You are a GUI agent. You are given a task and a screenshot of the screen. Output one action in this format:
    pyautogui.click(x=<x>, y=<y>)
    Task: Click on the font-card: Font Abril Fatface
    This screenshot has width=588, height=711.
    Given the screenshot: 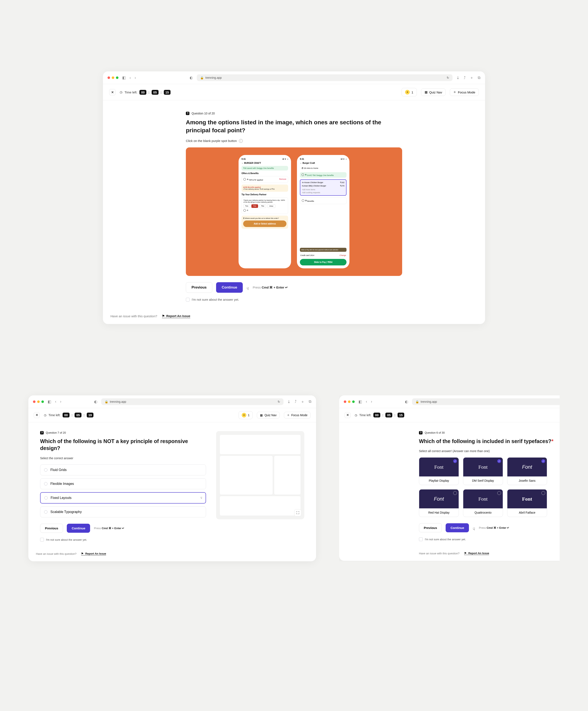 What is the action you would take?
    pyautogui.click(x=527, y=503)
    